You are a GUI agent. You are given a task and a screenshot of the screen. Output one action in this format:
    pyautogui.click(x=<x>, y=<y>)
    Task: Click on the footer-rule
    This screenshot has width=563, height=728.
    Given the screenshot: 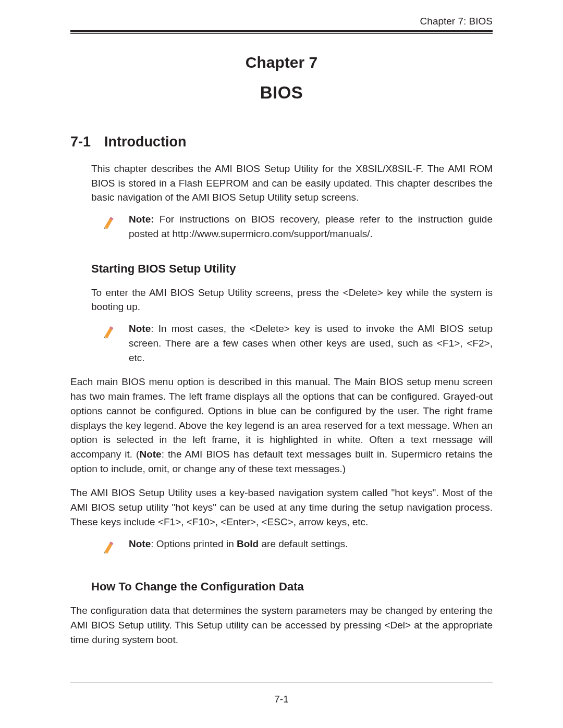 What is the action you would take?
    pyautogui.click(x=282, y=683)
    